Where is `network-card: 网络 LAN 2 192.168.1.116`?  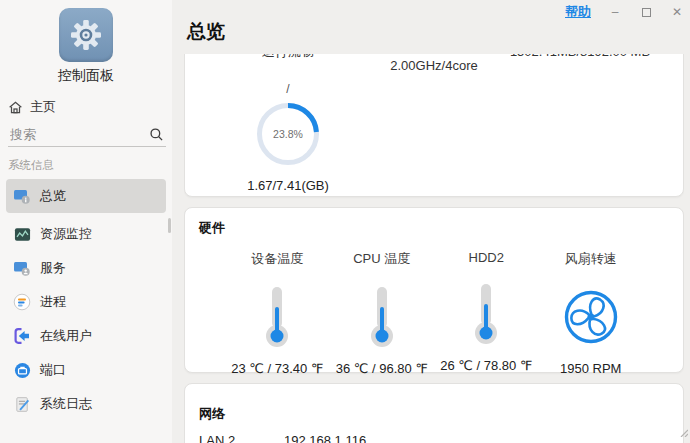 network-card: 网络 LAN 2 192.168.1.116 is located at coordinates (434, 413).